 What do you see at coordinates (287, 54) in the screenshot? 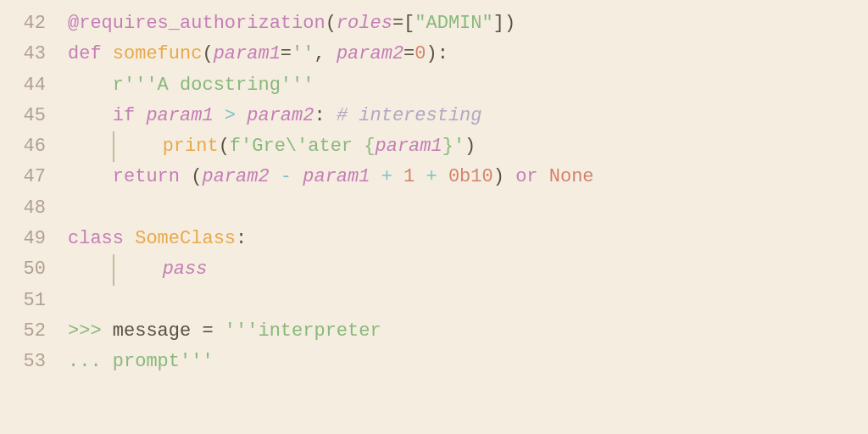
I see `eq2: =` at bounding box center [287, 54].